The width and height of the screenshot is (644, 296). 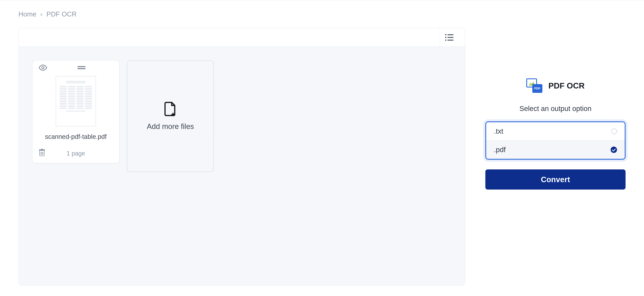 What do you see at coordinates (43, 68) in the screenshot?
I see `preview-button` at bounding box center [43, 68].